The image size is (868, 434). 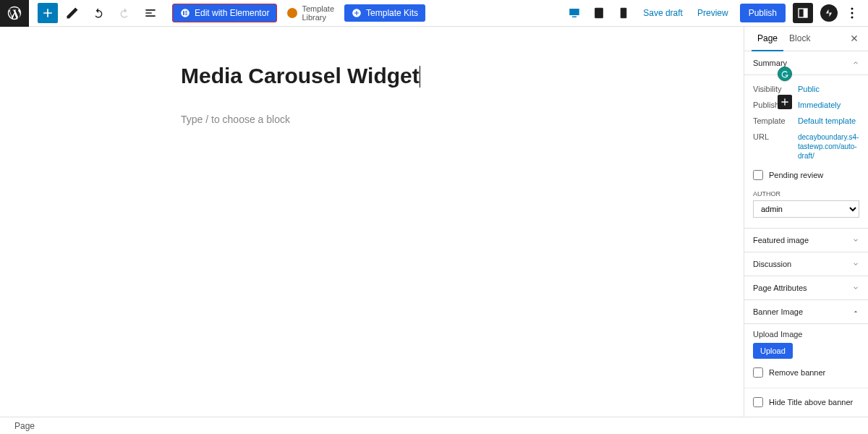 I want to click on panel-summary-body: Visibility Public Publish Immediately Te…, so click(x=806, y=152).